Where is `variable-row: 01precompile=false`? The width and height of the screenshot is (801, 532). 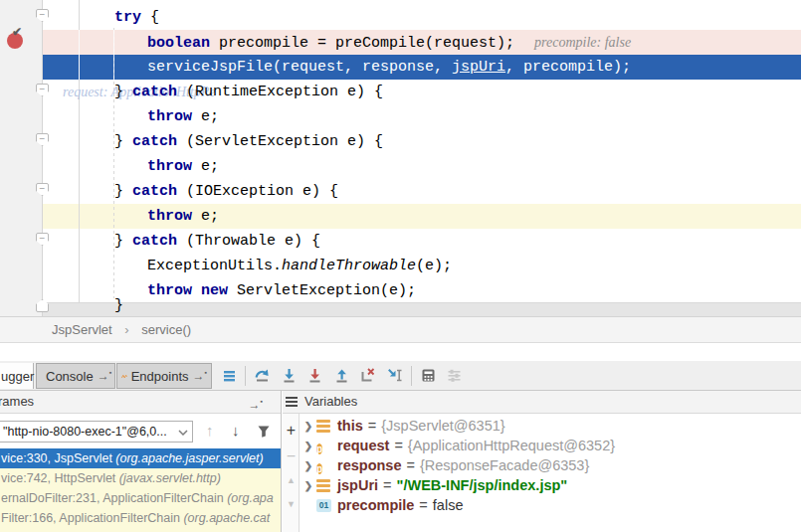 variable-row: 01precompile=false is located at coordinates (551, 505).